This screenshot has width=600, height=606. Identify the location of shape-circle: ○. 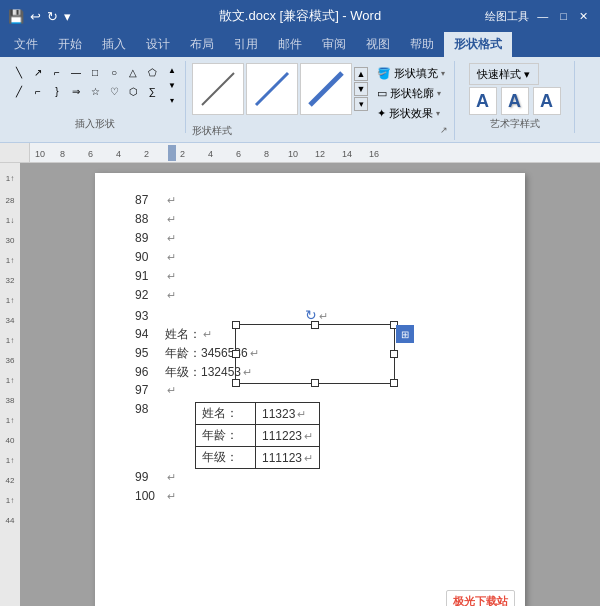
(114, 72).